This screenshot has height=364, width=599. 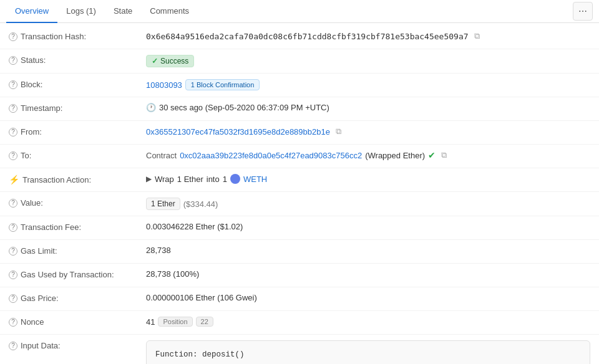 What do you see at coordinates (77, 108) in the screenshot?
I see `timestamp-label: ? Timestamp:` at bounding box center [77, 108].